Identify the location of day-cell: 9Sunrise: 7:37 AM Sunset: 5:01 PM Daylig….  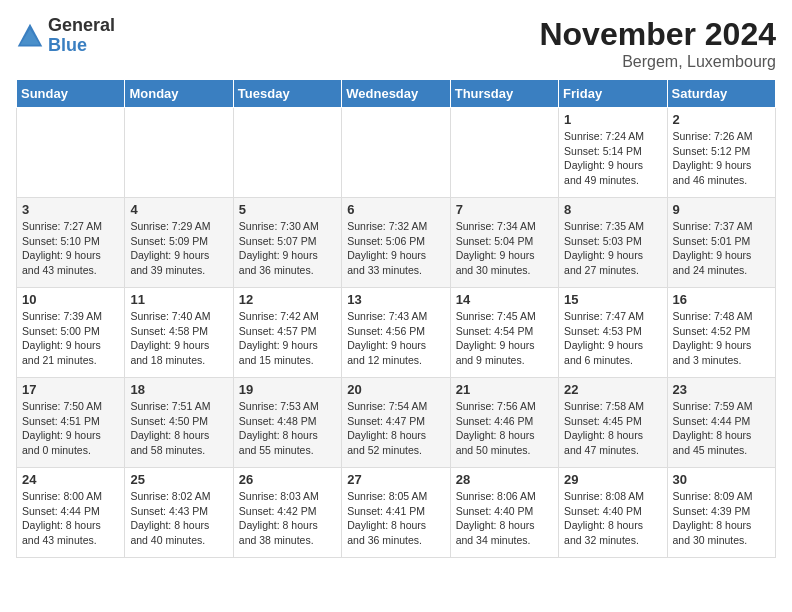
(721, 243).